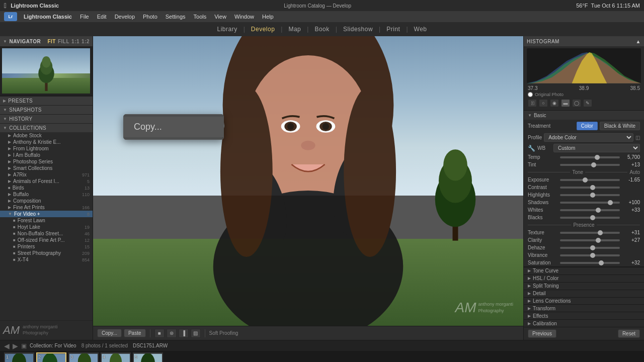 Image resolution: width=644 pixels, height=362 pixels. I want to click on lens-corrections-row: ▶ Lens Corrections, so click(584, 301).